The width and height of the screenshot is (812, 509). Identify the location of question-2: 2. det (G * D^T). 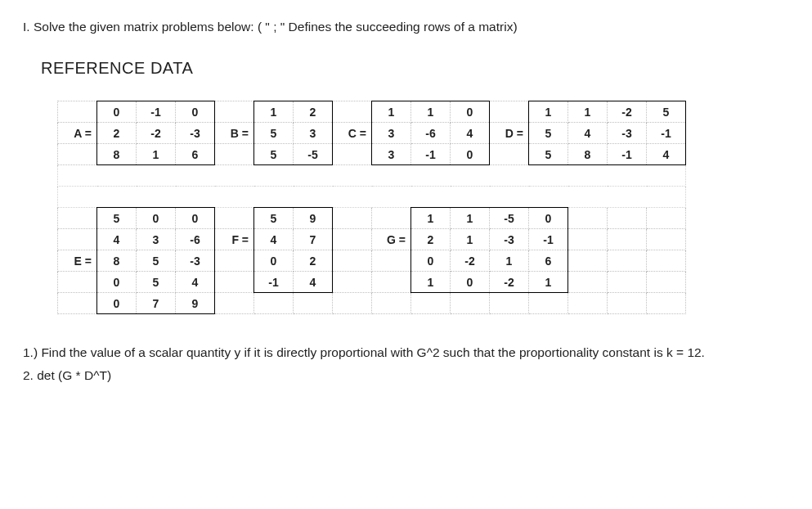
(406, 376).